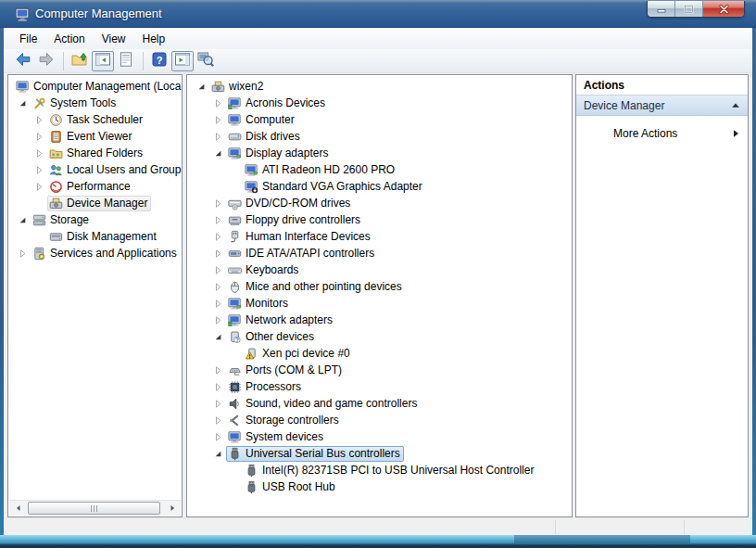 The image size is (756, 548). I want to click on help-button: ?, so click(159, 61).